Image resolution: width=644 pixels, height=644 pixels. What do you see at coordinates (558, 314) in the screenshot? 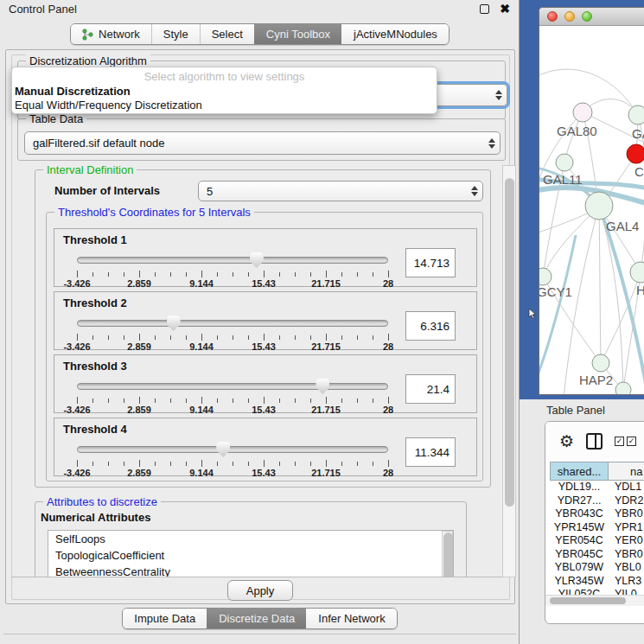
I see `network-edge-thick` at bounding box center [558, 314].